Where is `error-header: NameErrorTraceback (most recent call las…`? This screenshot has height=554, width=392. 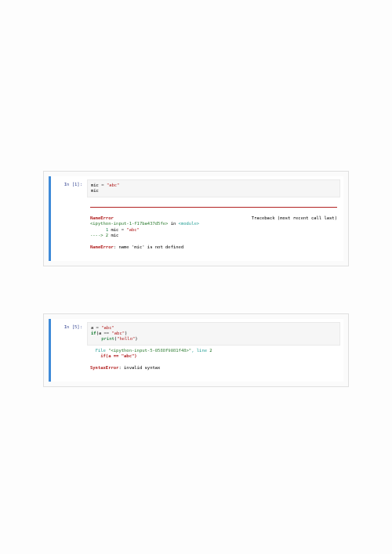 error-header: NameErrorTraceback (most recent call las… is located at coordinates (213, 218).